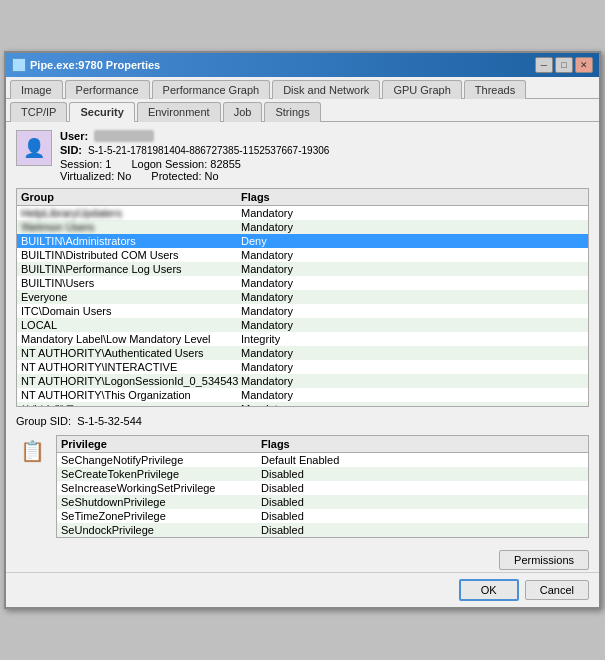  What do you see at coordinates (34, 148) in the screenshot?
I see `user-icon: 👤` at bounding box center [34, 148].